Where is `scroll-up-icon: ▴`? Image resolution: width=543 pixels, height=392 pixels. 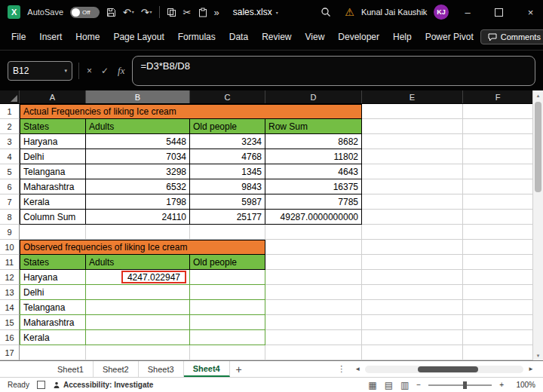
scroll-up-icon: ▴ is located at coordinates (538, 95).